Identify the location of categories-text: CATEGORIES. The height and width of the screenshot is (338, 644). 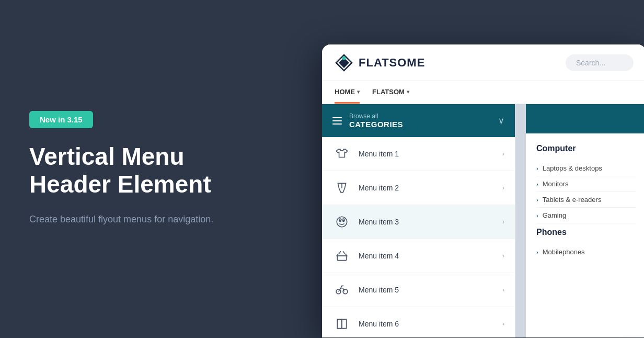
(376, 125).